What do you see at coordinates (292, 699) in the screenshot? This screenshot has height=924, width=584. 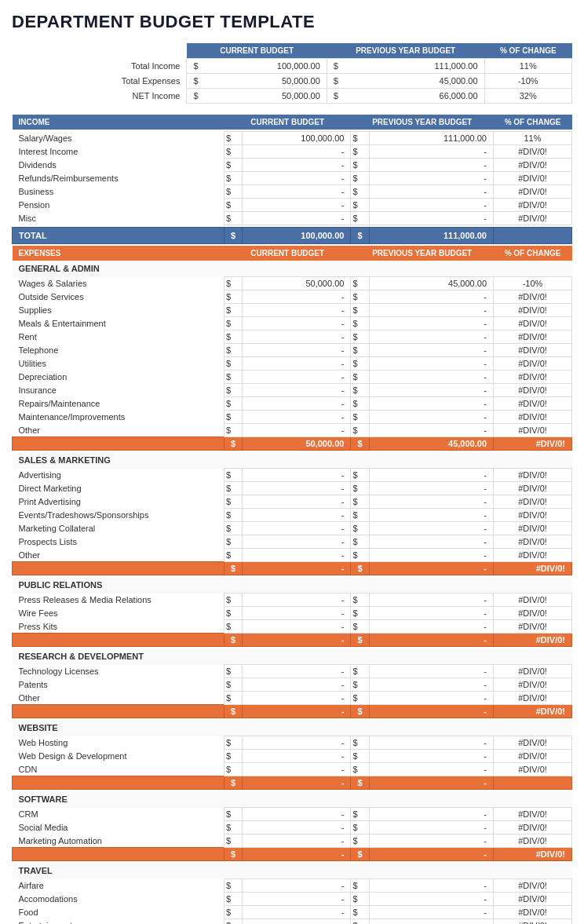 I see `exp-row-other-rd: Other $- $- #DIV/0!` at bounding box center [292, 699].